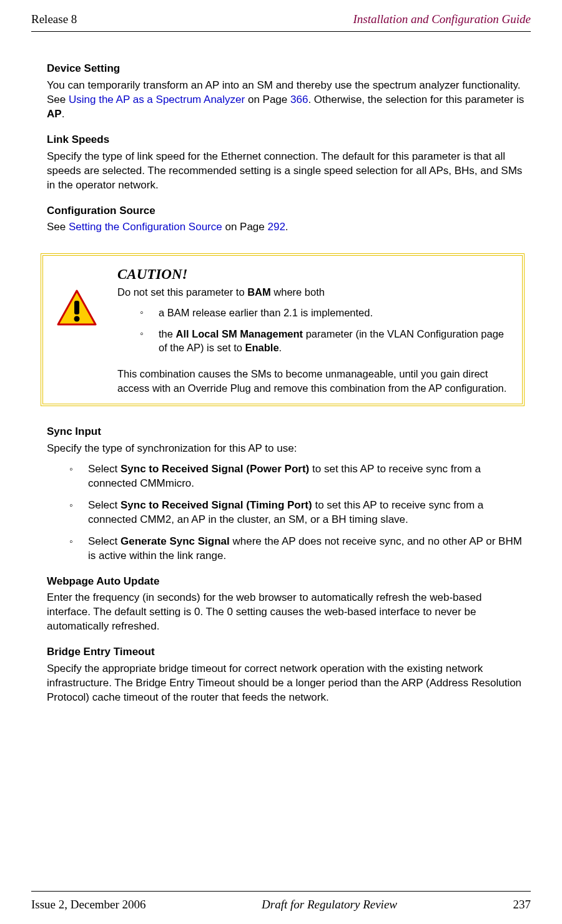  What do you see at coordinates (54, 114) in the screenshot?
I see `bold-ap: AP` at bounding box center [54, 114].